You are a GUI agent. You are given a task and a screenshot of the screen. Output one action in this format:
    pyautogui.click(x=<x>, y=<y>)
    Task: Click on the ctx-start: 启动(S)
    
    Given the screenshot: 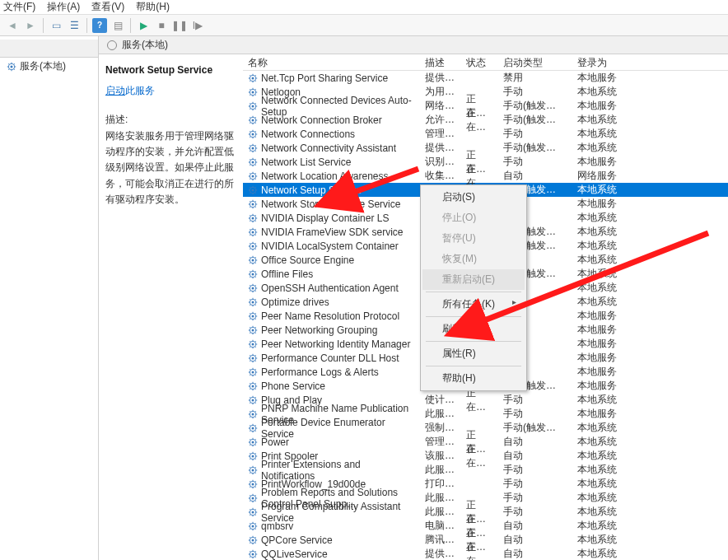 What is the action you would take?
    pyautogui.click(x=474, y=198)
    